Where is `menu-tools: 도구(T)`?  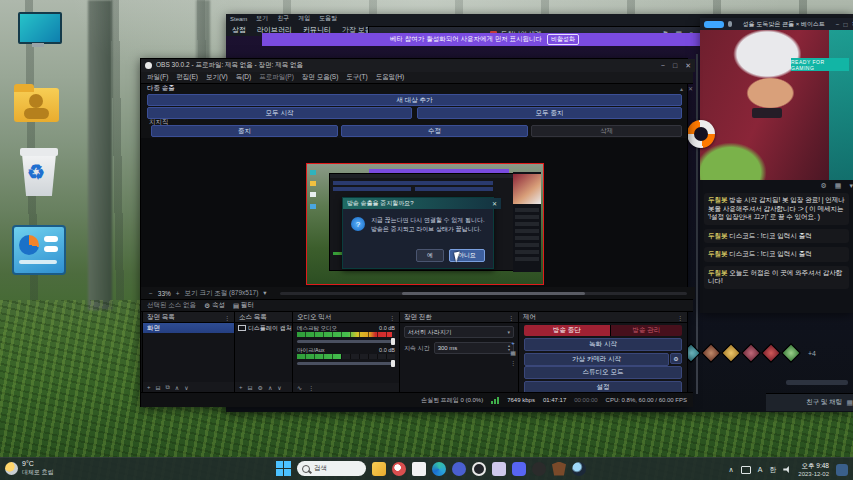 menu-tools: 도구(T) is located at coordinates (356, 78).